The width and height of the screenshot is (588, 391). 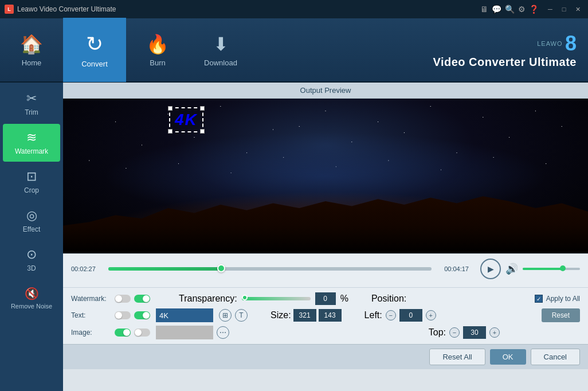 What do you see at coordinates (270, 269) in the screenshot?
I see `timeline-track` at bounding box center [270, 269].